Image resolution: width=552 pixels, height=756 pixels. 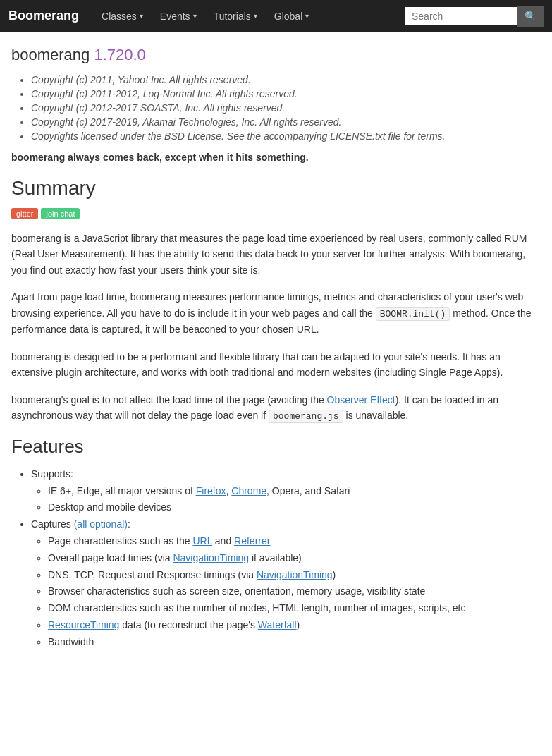 I want to click on firefox-link: Firefox, so click(x=211, y=491).